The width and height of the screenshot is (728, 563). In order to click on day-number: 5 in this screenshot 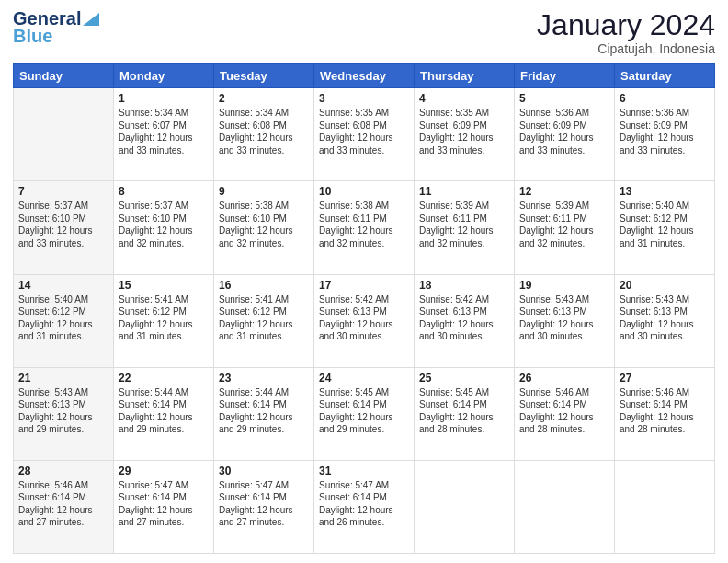, I will do `click(564, 98)`.